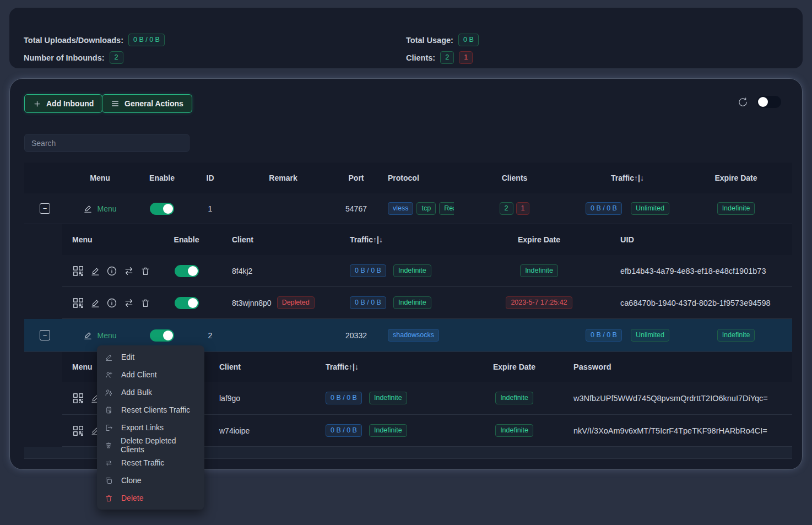  Describe the element at coordinates (210, 178) in the screenshot. I see `header-id: ID` at that location.